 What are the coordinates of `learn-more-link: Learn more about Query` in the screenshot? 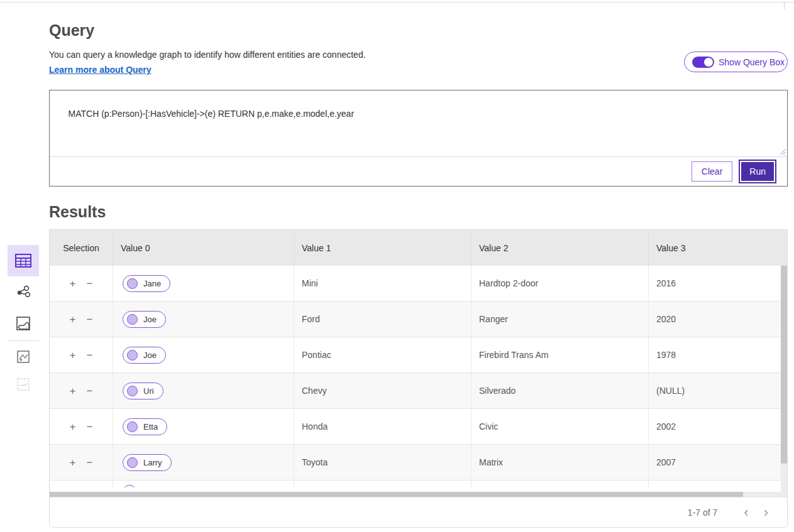 It's located at (101, 70).